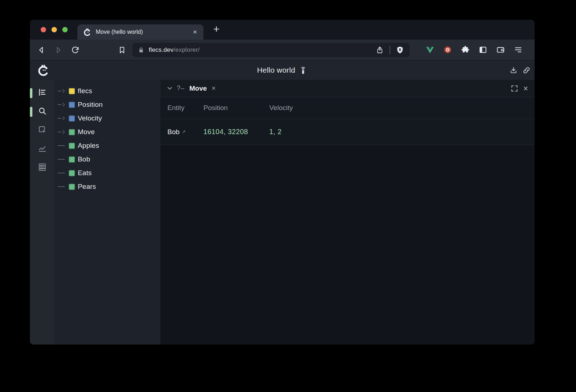 The height and width of the screenshot is (392, 576). Describe the element at coordinates (85, 91) in the screenshot. I see `tree-item-label: flecs` at that location.